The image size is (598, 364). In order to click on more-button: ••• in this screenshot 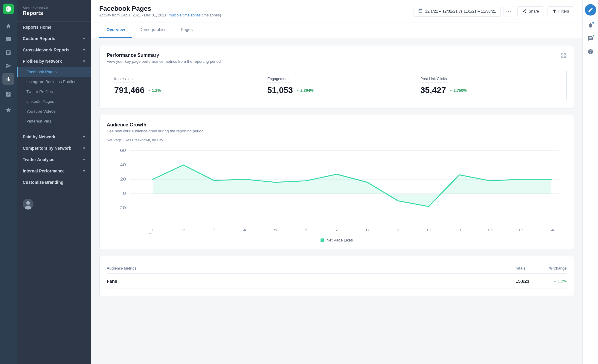, I will do `click(509, 11)`.